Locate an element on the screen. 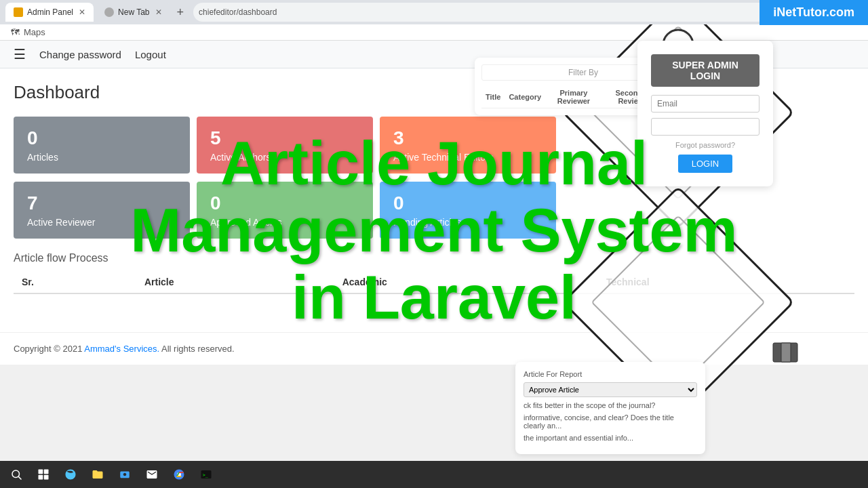  card-pending-number: 0 is located at coordinates (468, 203).